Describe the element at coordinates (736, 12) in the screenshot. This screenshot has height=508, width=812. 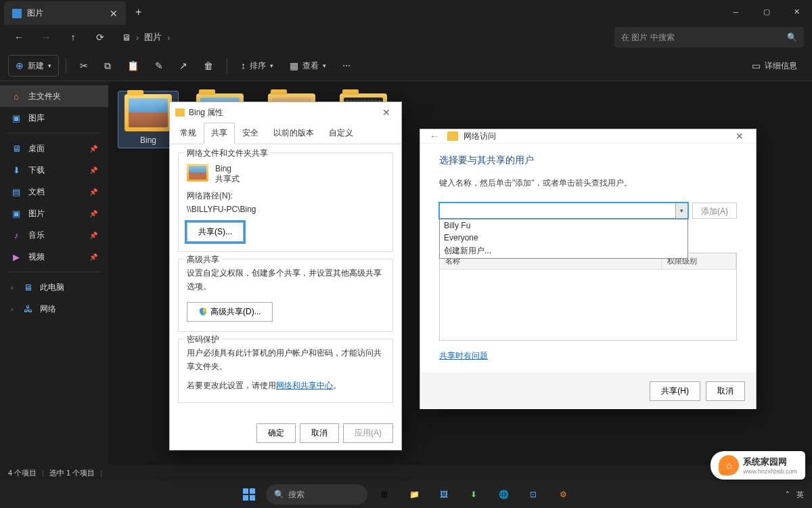
I see `minimize-button: ─` at that location.